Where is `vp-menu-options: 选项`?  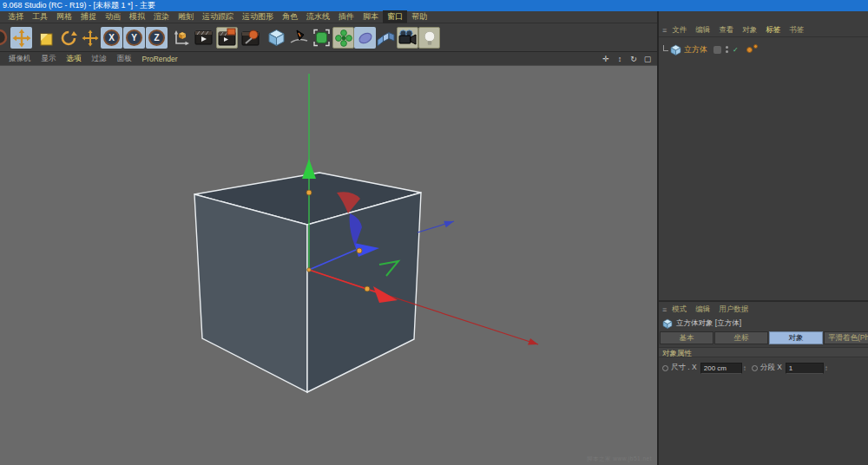 vp-menu-options: 选项 is located at coordinates (75, 59).